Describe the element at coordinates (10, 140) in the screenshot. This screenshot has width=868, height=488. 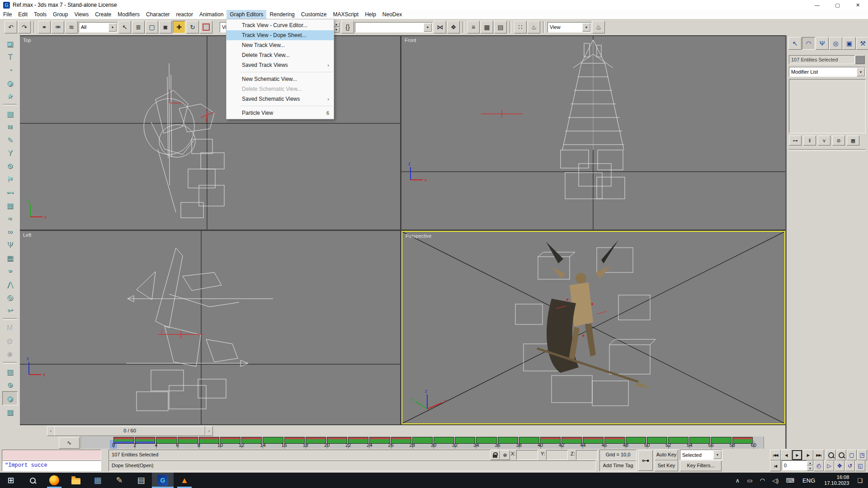
I see `marker-icon: ✎` at that location.